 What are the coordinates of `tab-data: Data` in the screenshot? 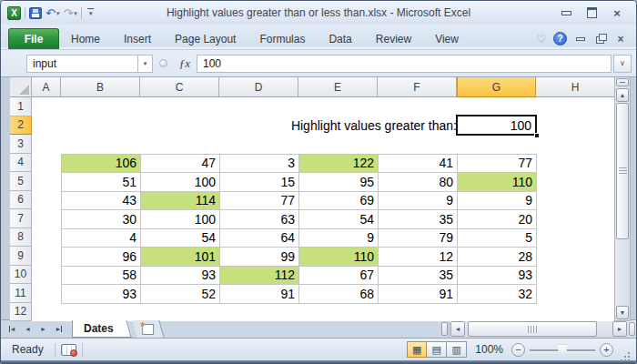 It's located at (340, 38).